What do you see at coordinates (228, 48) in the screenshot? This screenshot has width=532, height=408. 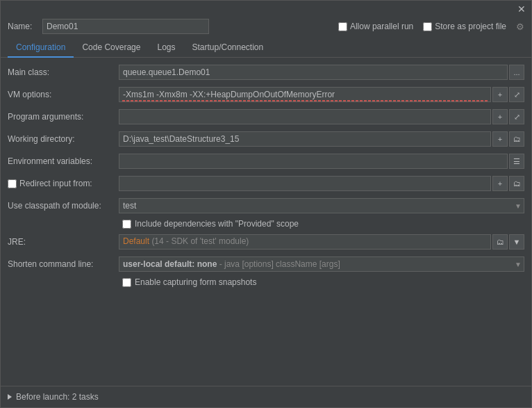 I see `tab-startup-connection: Startup/Connection` at bounding box center [228, 48].